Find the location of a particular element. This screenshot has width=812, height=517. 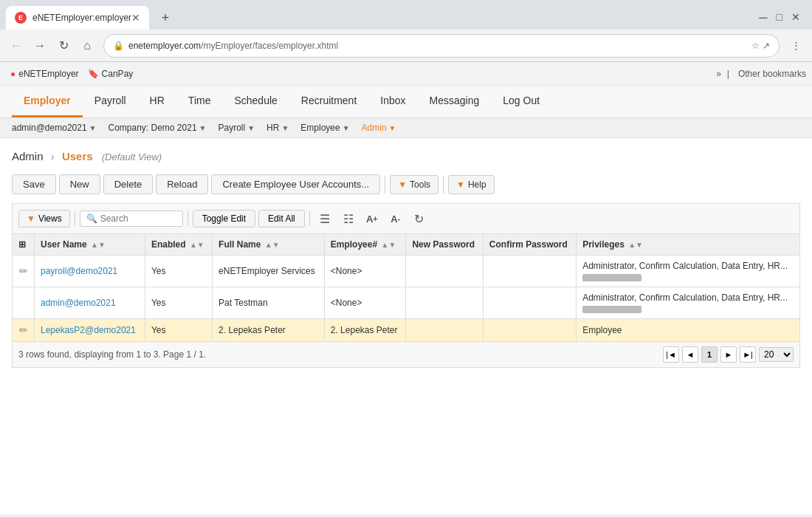

row1-edit-cell: ✏ is located at coordinates (24, 272).